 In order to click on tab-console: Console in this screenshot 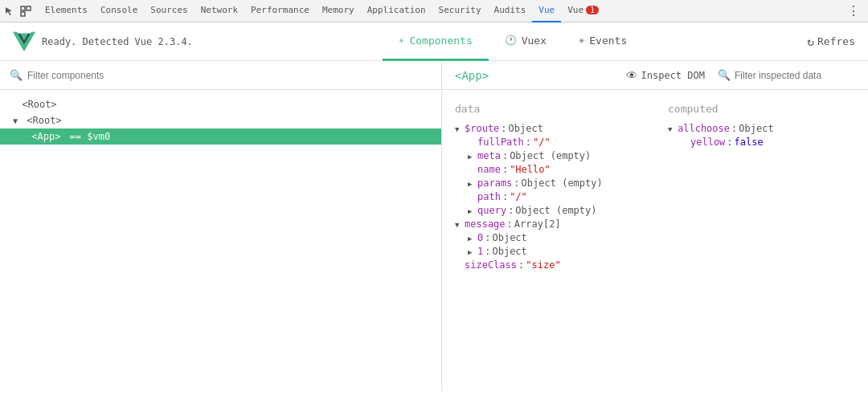, I will do `click(119, 11)`.